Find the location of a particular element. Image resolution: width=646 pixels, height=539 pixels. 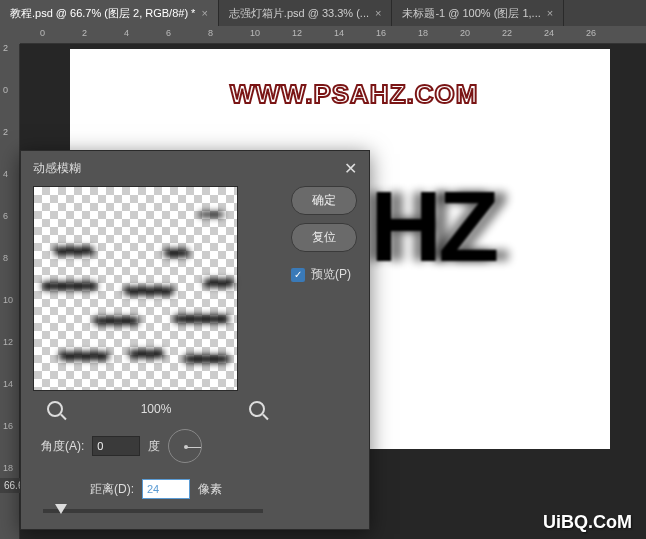

distance-label: 距离(D): is located at coordinates (112, 490).